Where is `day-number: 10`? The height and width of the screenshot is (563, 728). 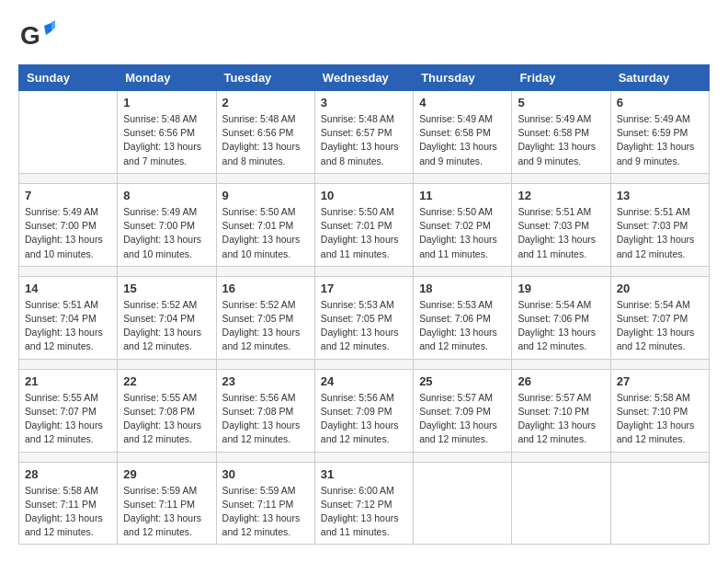
day-number: 10 is located at coordinates (364, 195).